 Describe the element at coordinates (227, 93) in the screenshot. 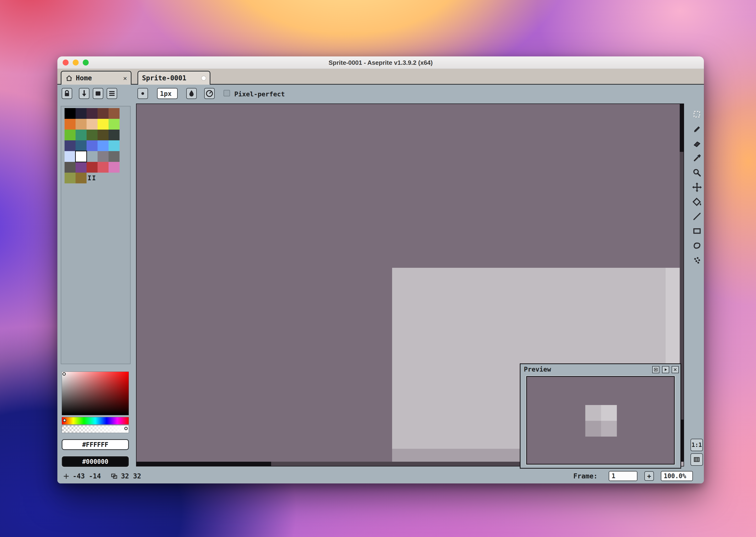

I see `pixel-perfect-checkbox` at that location.